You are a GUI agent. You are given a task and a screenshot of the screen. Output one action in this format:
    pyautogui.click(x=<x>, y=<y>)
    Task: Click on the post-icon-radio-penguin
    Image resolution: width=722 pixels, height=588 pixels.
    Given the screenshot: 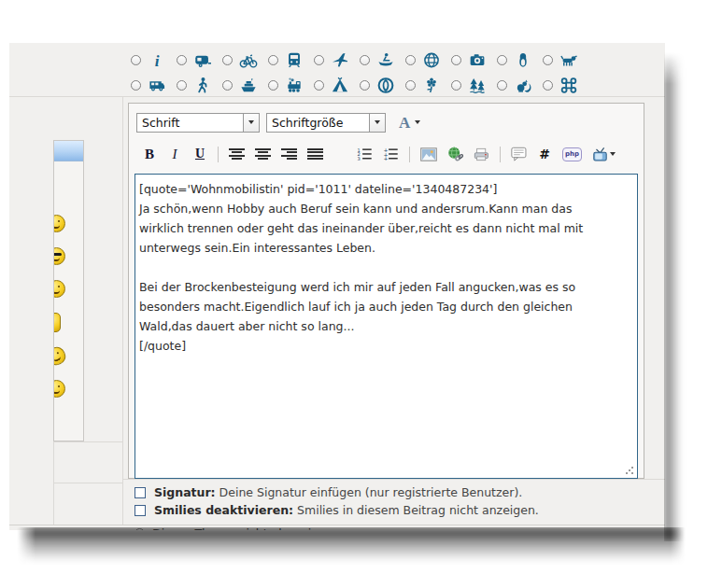 What is the action you would take?
    pyautogui.click(x=503, y=60)
    